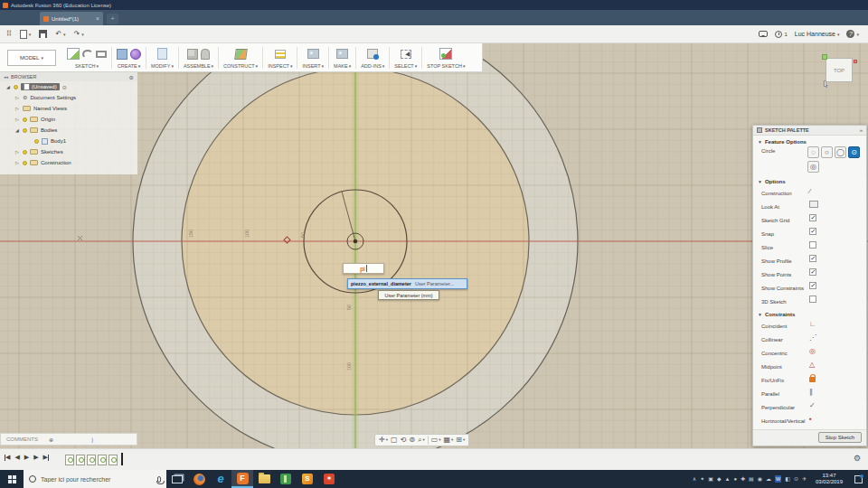 This screenshot has height=488, width=868. Describe the element at coordinates (373, 54) in the screenshot. I see `addins-icon` at that location.